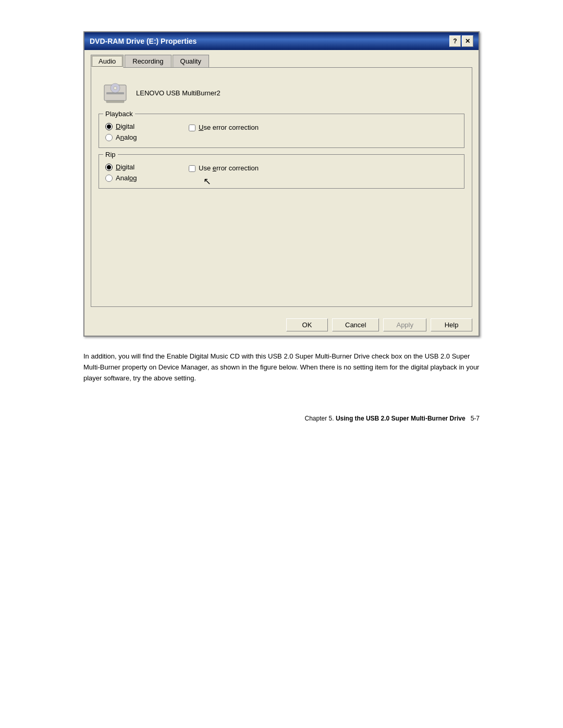 The image size is (563, 728). Describe the element at coordinates (282, 61) in the screenshot. I see `tabs-row: Audio Recording Quality` at that location.